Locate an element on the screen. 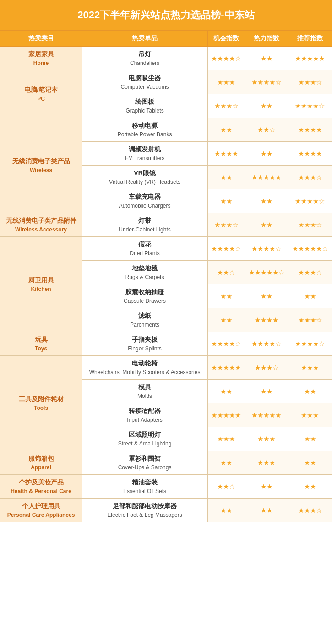 The width and height of the screenshot is (332, 644). category-cell: 玩具Toys is located at coordinates (41, 344).